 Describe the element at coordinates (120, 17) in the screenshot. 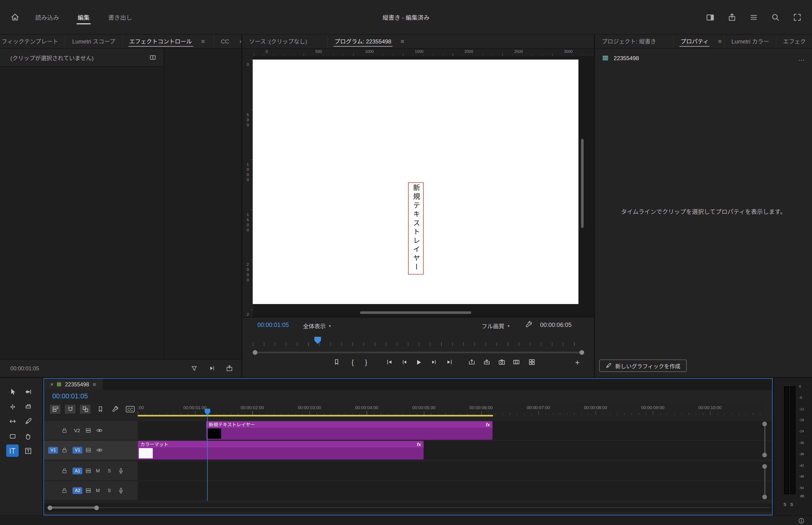

I see `mode-tab-export: 書き出し` at that location.